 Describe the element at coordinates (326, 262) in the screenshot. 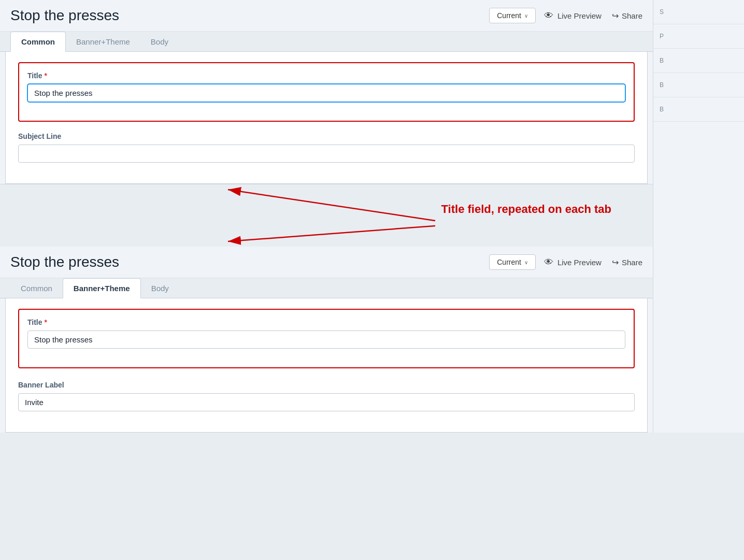

I see `bottom-header: Stop the presses Current ∨ 👁 Live Previe…` at that location.